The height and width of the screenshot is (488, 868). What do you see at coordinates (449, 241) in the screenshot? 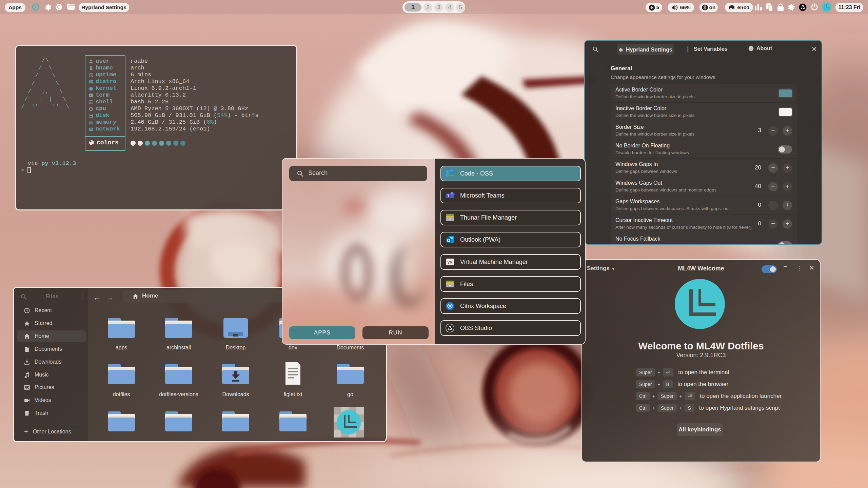
I see `svg-text: O` at bounding box center [449, 241].